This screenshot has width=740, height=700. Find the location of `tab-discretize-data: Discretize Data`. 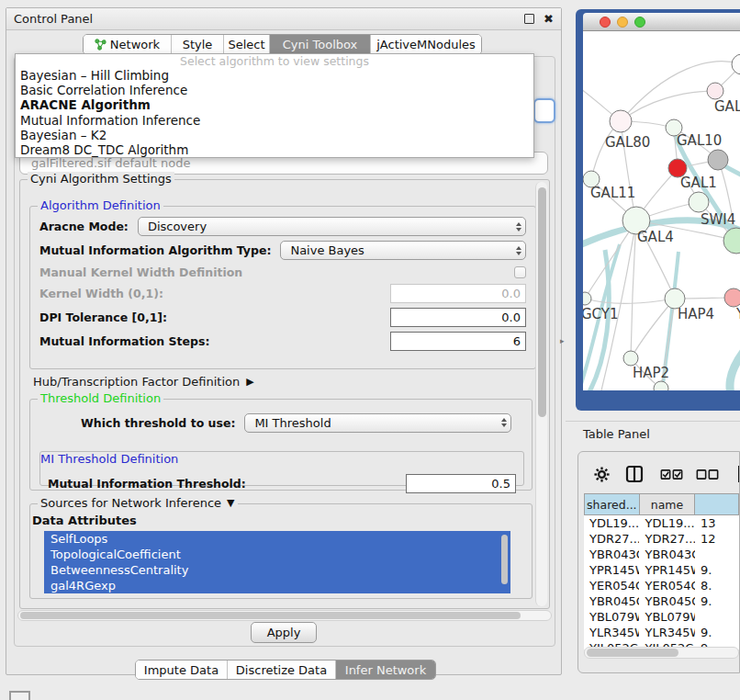

tab-discretize-data: Discretize Data is located at coordinates (282, 670).